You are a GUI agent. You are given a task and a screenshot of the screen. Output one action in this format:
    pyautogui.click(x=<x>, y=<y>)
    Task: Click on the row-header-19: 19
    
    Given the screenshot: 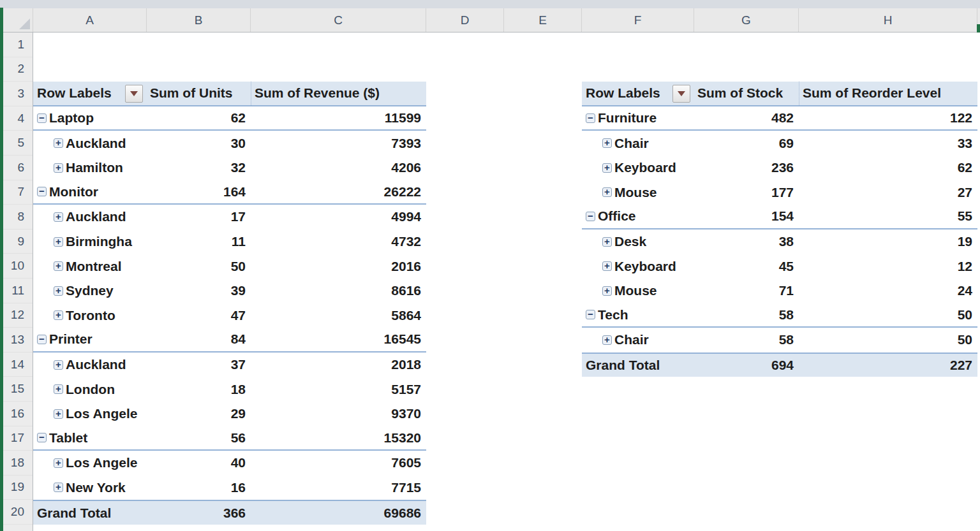 What is the action you would take?
    pyautogui.click(x=18, y=488)
    